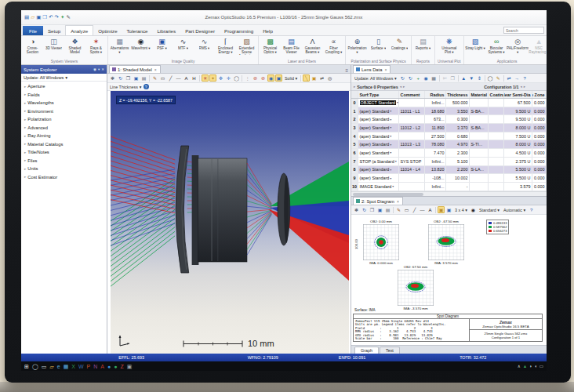  What do you see at coordinates (518, 162) in the screenshot?
I see `clear-semi-dia-cell: 2.375 U` at bounding box center [518, 162].